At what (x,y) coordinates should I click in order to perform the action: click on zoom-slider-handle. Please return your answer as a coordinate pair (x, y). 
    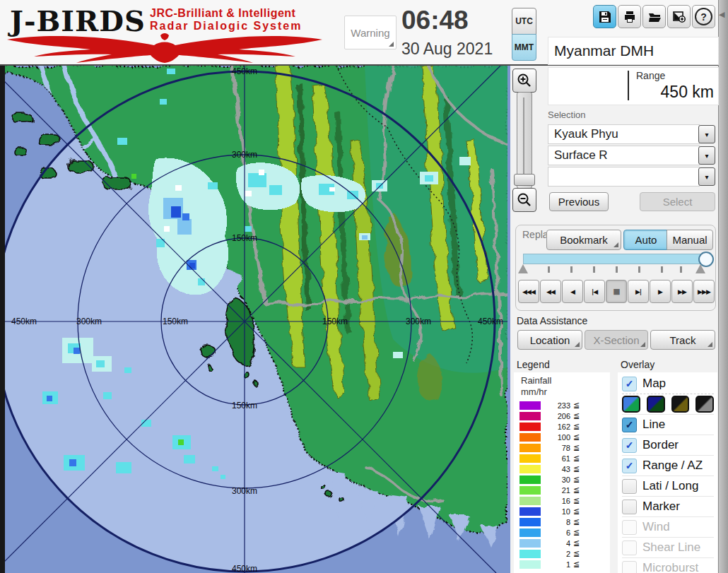
    Looking at the image, I should click on (524, 179).